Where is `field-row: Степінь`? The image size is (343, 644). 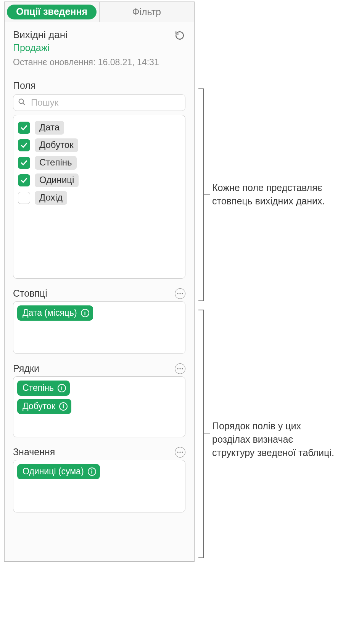 field-row: Степінь is located at coordinates (99, 163).